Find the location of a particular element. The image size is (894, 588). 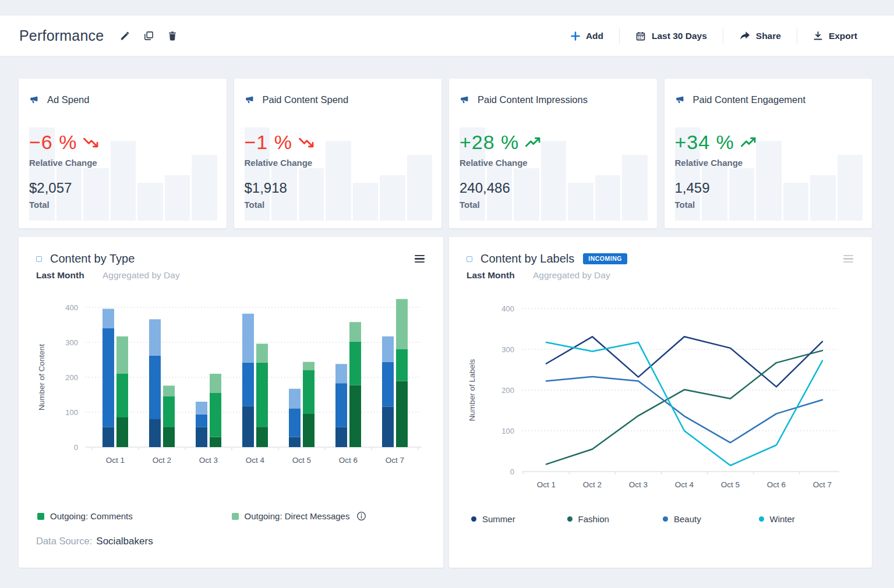

legend-label: Beauty is located at coordinates (687, 519).